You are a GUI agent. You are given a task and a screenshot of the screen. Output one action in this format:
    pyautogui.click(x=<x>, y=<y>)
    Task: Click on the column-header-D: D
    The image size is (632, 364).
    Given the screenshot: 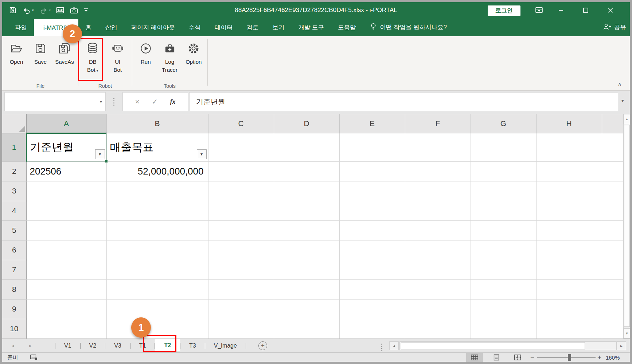 What is the action you would take?
    pyautogui.click(x=307, y=124)
    